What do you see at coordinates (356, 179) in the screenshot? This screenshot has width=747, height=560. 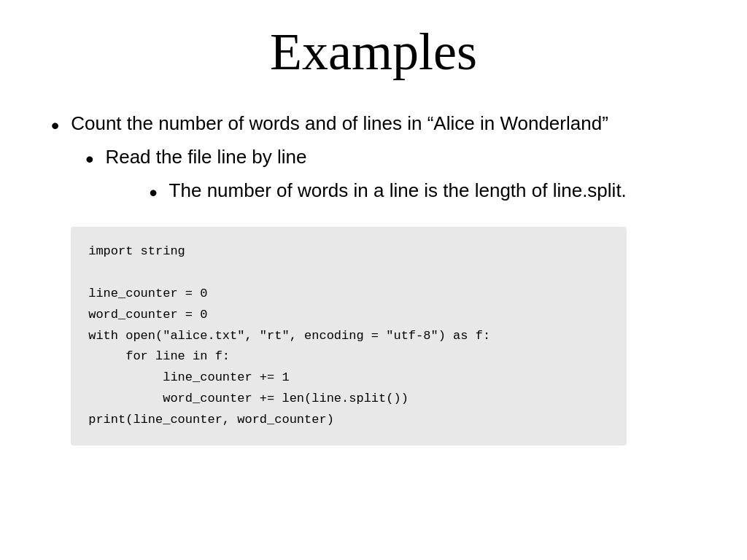 I see `bullet-item-2: • Read the file line by line • The numbe…` at bounding box center [356, 179].